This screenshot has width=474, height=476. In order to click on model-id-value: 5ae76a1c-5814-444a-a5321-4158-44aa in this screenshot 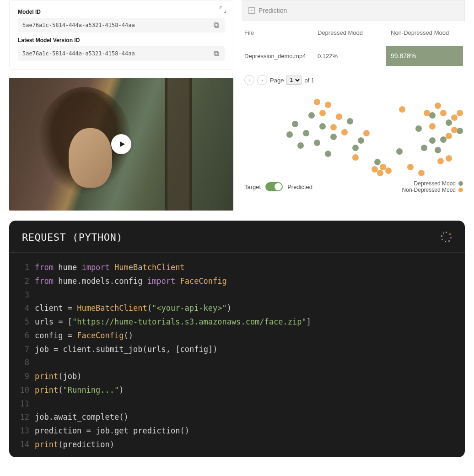, I will do `click(79, 25)`.